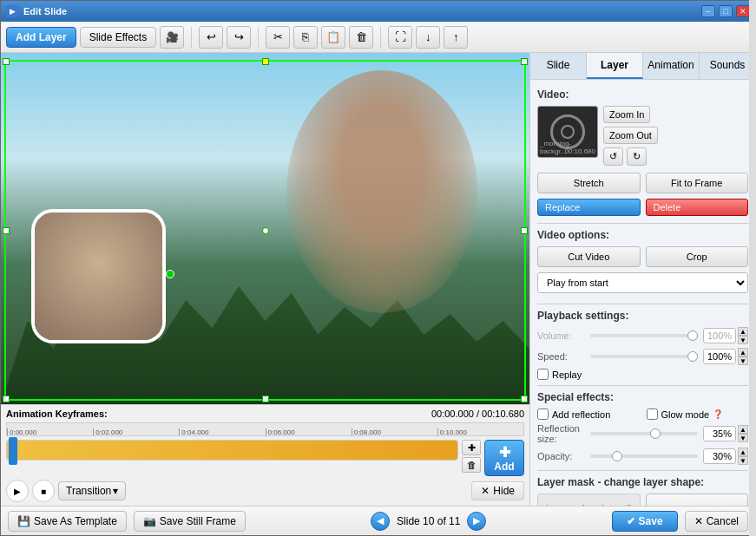 This screenshot has width=756, height=536. Describe the element at coordinates (698, 500) in the screenshot. I see `select-mask-button: Select Mask` at that location.